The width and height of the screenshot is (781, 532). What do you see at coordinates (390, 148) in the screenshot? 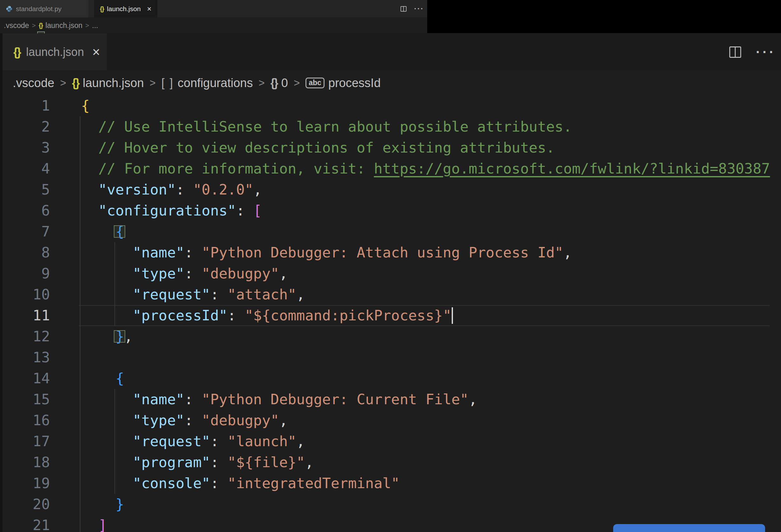
I see `code-line-3: 3 // Hover to view descriptions of exist…` at bounding box center [390, 148].